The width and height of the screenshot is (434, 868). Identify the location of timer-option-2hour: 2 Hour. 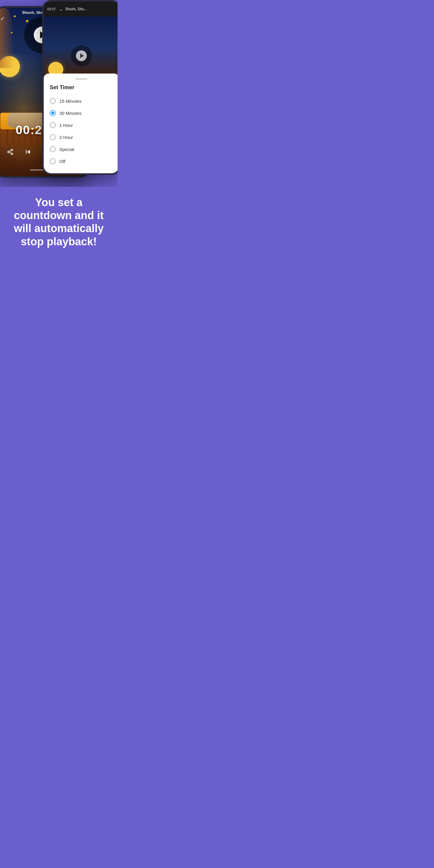
(82, 137).